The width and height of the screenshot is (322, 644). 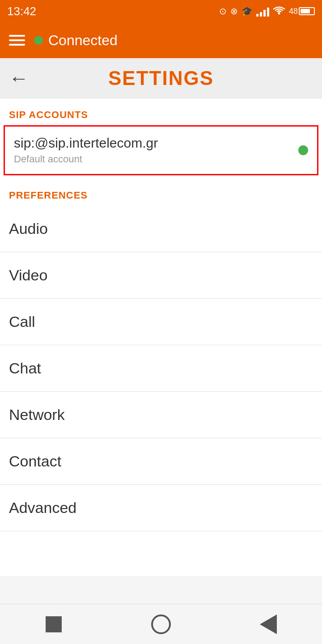 I want to click on signal-bars-icon, so click(x=263, y=11).